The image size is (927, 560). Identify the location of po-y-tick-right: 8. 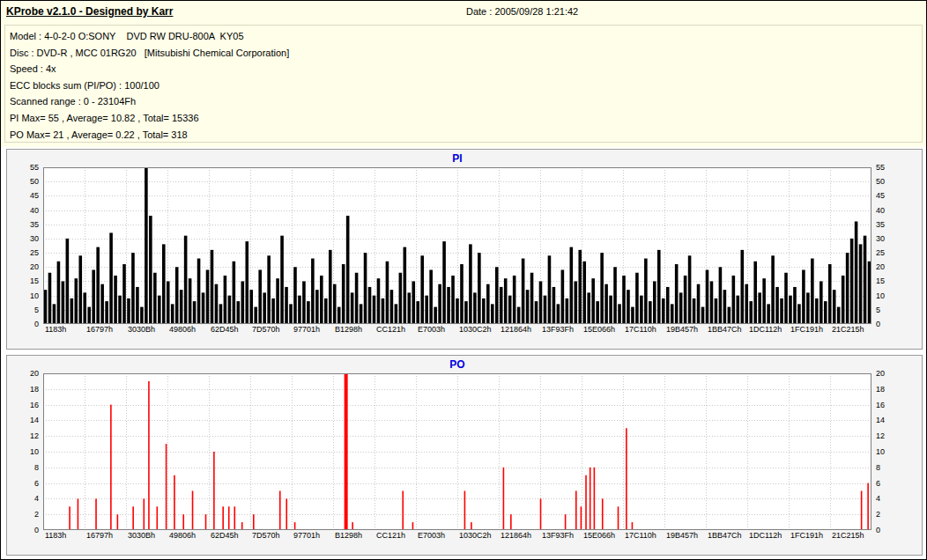
(878, 468).